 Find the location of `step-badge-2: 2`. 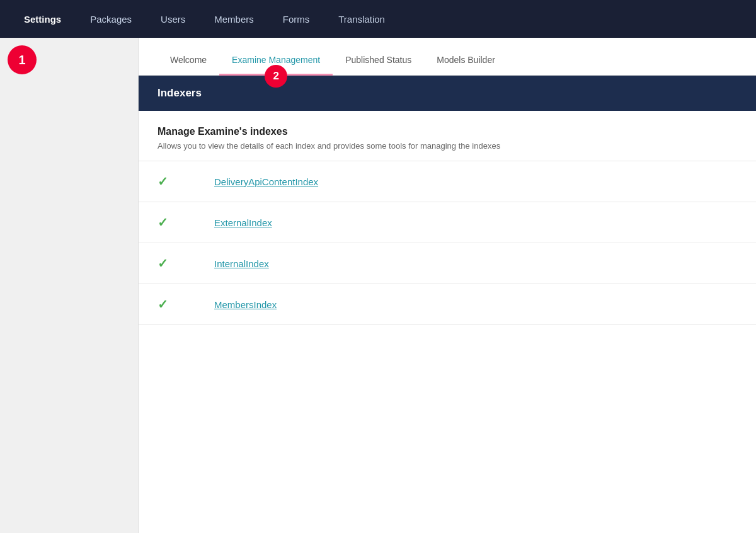

step-badge-2: 2 is located at coordinates (276, 76).